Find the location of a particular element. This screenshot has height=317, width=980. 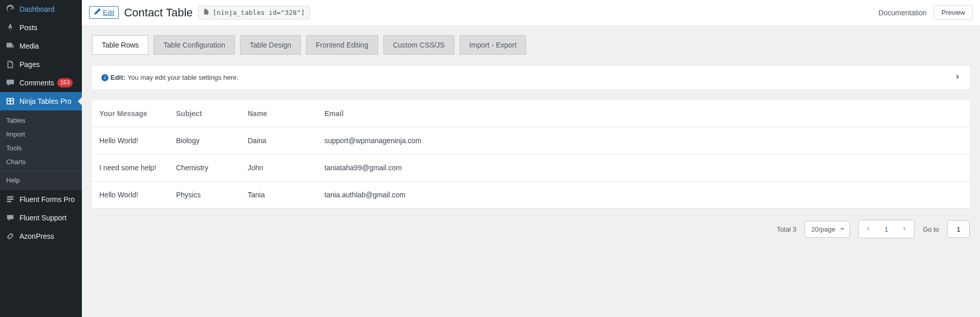

table-header-row: Your MessageSubjectNameEmail is located at coordinates (531, 114).